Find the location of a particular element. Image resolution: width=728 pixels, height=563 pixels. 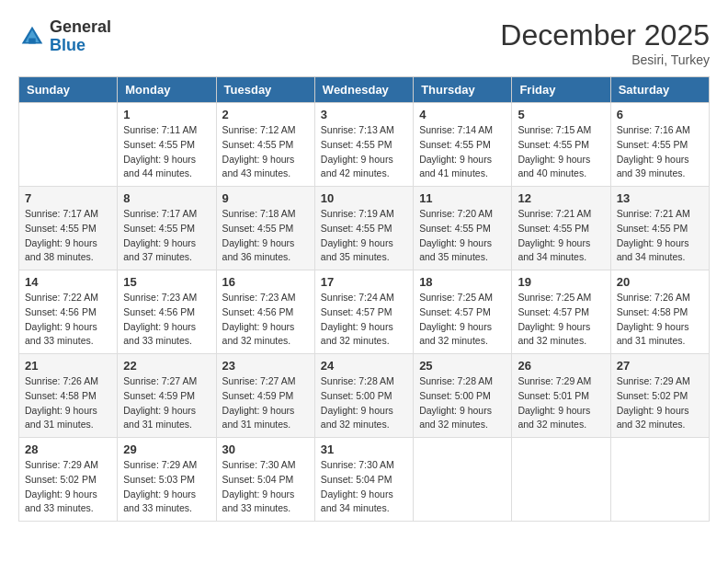

daylight: Daylight: 9 hours and 42 minutes. is located at coordinates (357, 167).